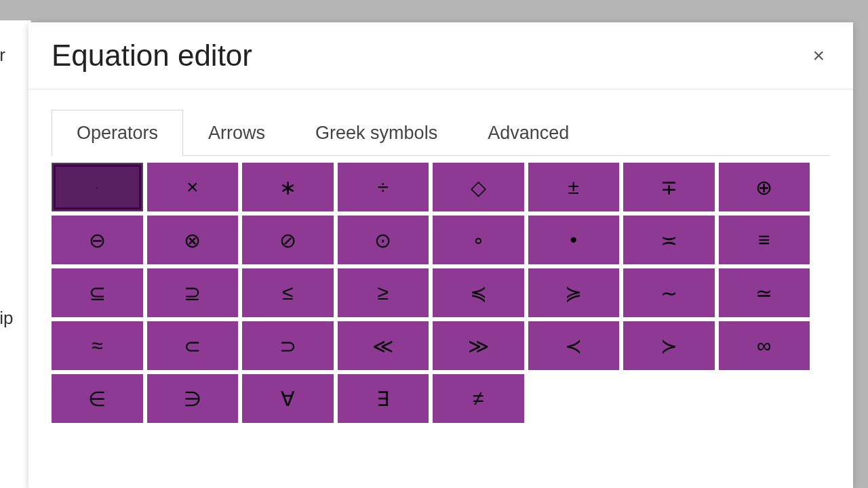  What do you see at coordinates (384, 399) in the screenshot?
I see `symbol-exists: ∃` at bounding box center [384, 399].